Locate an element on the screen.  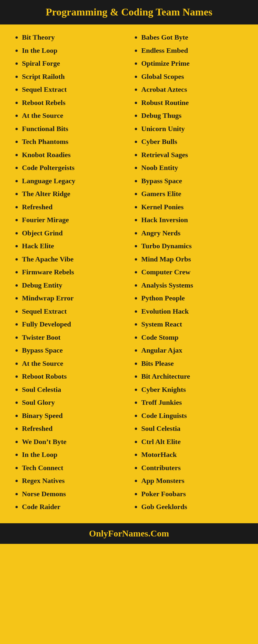
list-item: Debug Thugs is located at coordinates (193, 116).